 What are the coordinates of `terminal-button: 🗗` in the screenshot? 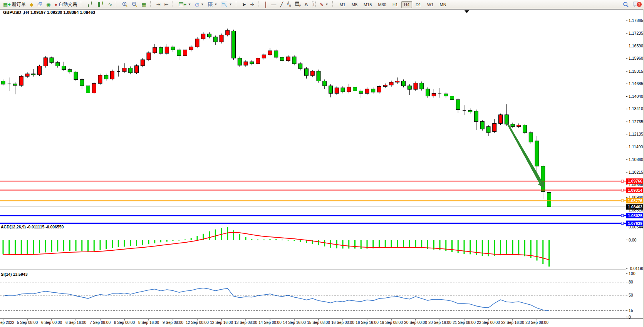 It's located at (40, 5).